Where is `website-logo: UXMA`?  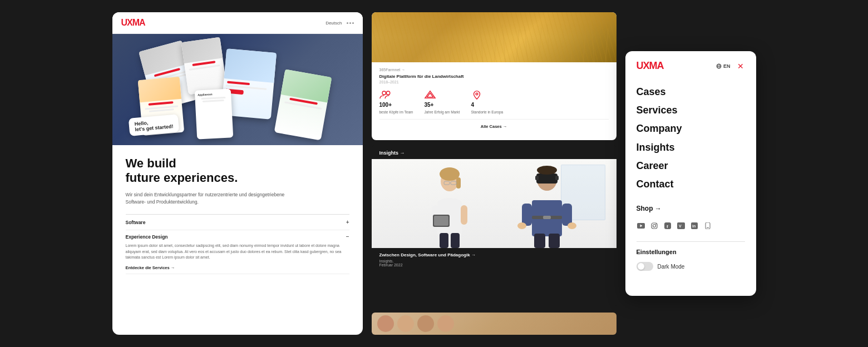
website-logo: UXMA is located at coordinates (134, 23).